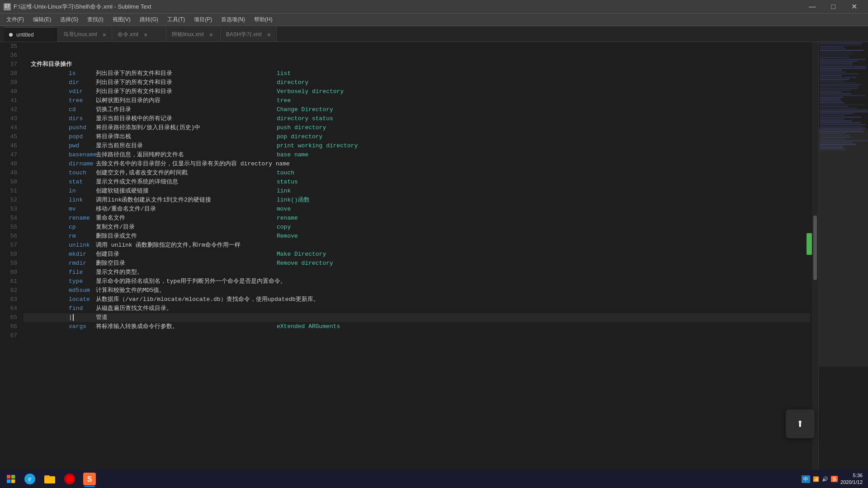 Image resolution: width=868 pixels, height=488 pixels. I want to click on menu-item-工具(T): 工具(T), so click(176, 20).